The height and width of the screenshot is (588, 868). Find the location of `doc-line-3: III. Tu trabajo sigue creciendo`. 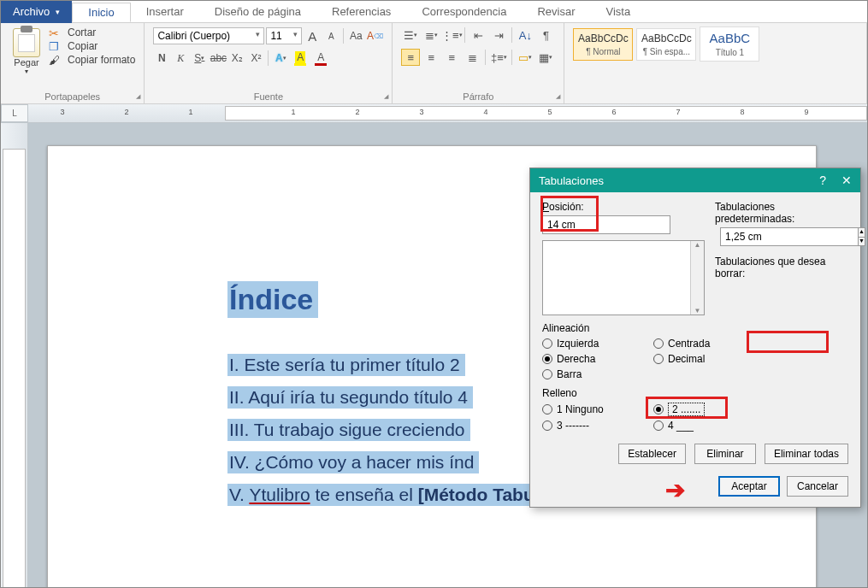

doc-line-3: III. Tu trabajo sigue creciendo is located at coordinates (349, 430).